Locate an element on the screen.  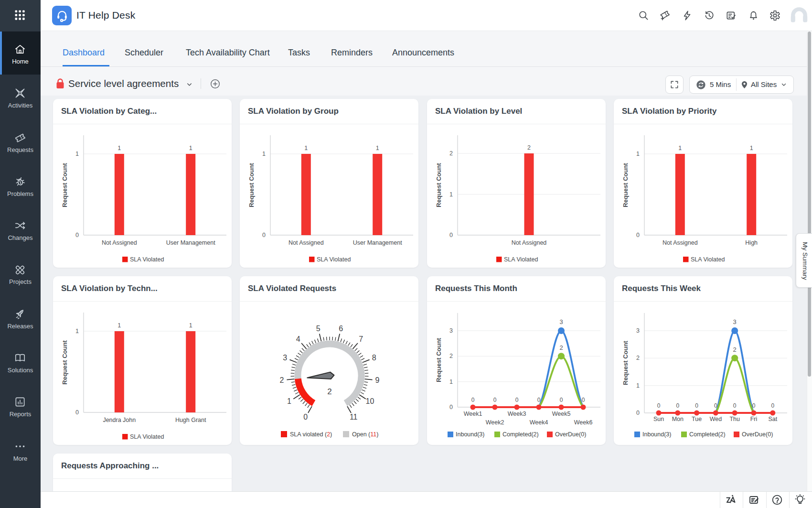
svg-text: 10 is located at coordinates (370, 401).